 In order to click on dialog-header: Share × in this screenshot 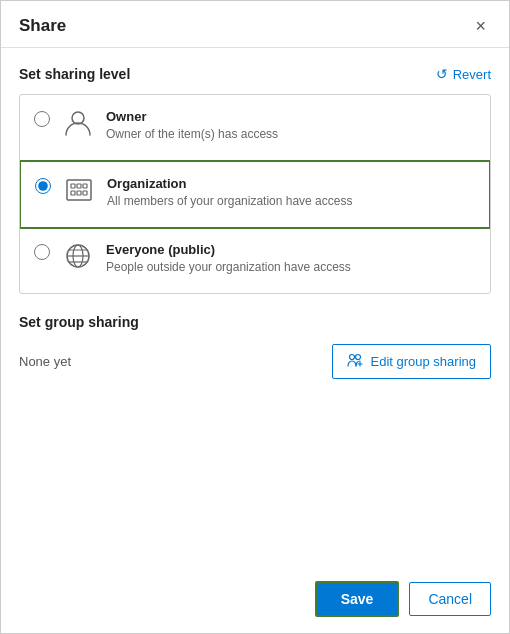, I will do `click(255, 24)`.